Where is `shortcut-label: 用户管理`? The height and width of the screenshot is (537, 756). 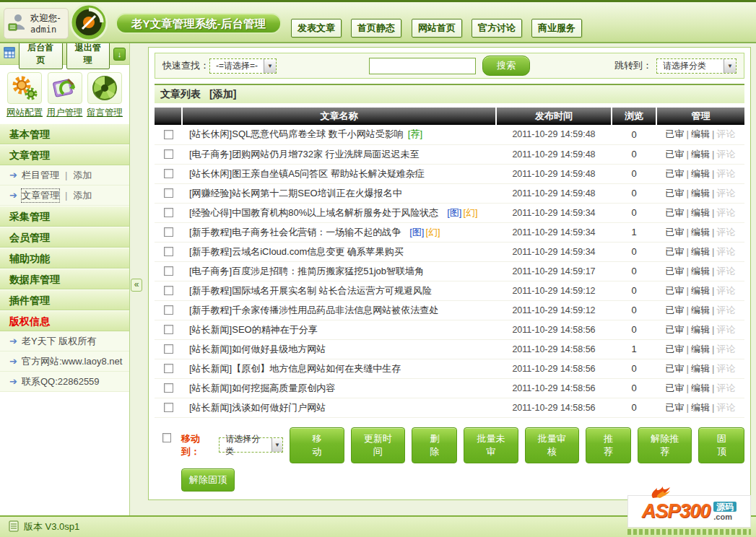
shortcut-label: 用户管理 is located at coordinates (65, 113).